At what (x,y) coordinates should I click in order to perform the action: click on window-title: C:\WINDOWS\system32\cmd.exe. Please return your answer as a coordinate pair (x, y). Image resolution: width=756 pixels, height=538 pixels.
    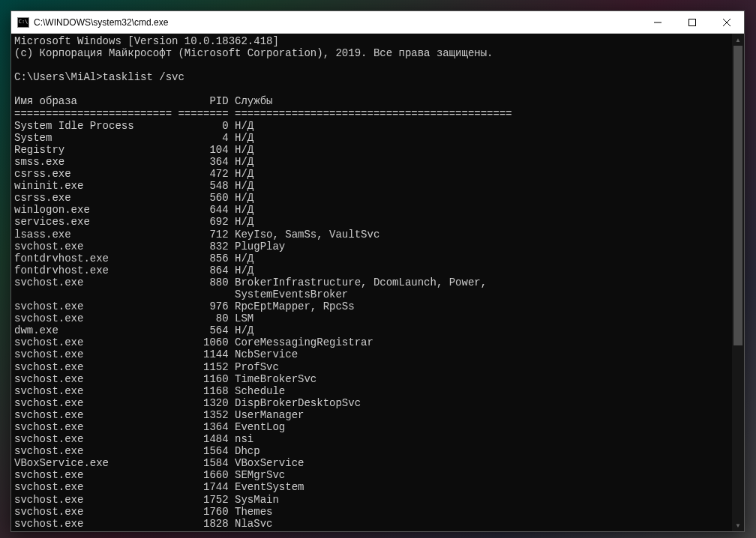
    Looking at the image, I should click on (100, 22).